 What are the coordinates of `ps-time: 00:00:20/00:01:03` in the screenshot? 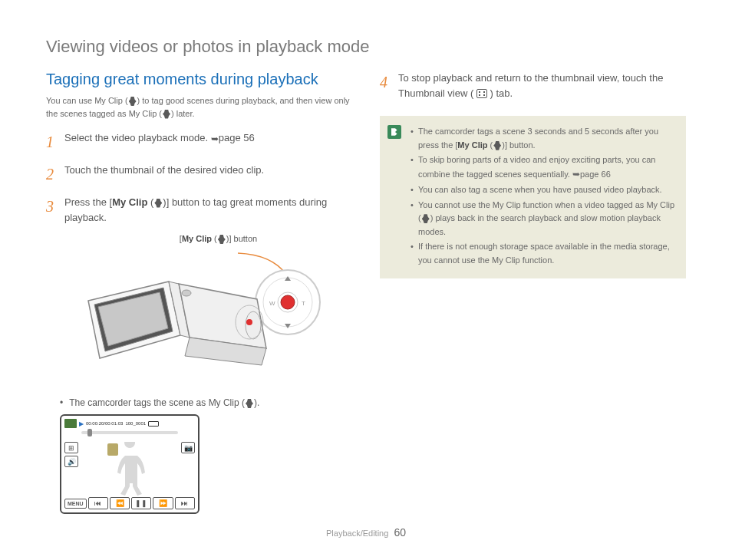 It's located at (104, 423).